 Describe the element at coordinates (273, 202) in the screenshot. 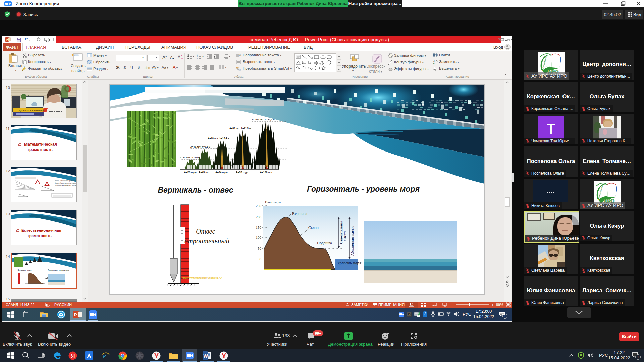

I see `svg-text: Высота, м` at that location.